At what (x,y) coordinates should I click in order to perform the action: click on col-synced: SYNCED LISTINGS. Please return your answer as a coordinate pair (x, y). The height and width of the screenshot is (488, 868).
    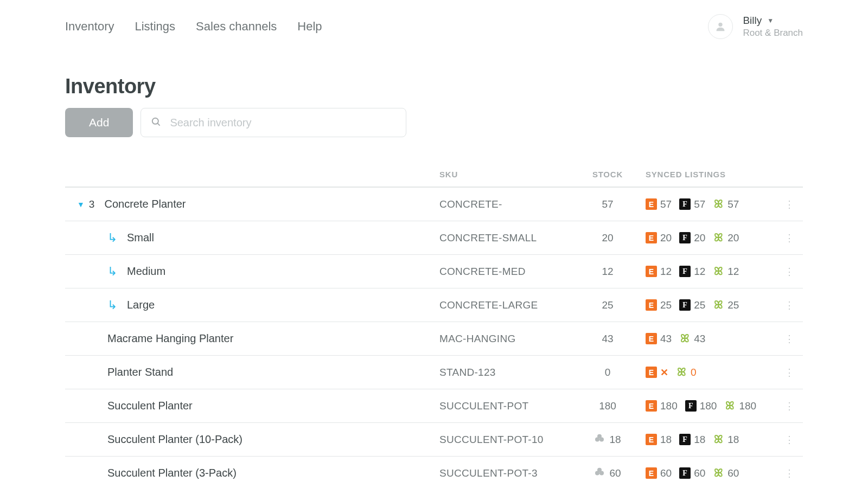
    Looking at the image, I should click on (711, 175).